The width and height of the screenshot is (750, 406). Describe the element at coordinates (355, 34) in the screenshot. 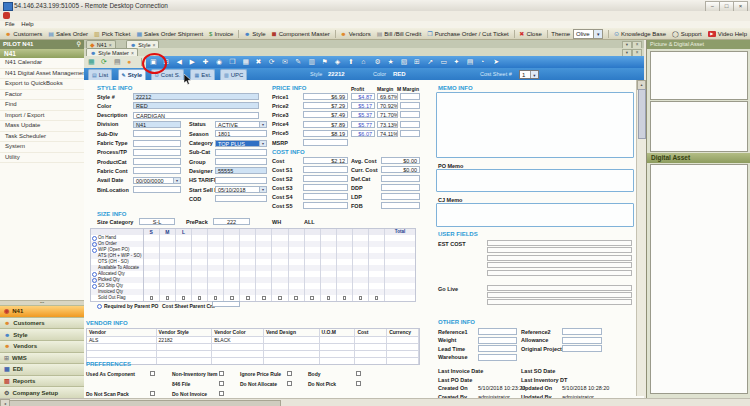

I see `toolbar-button-vendors: ☻Vendors` at that location.